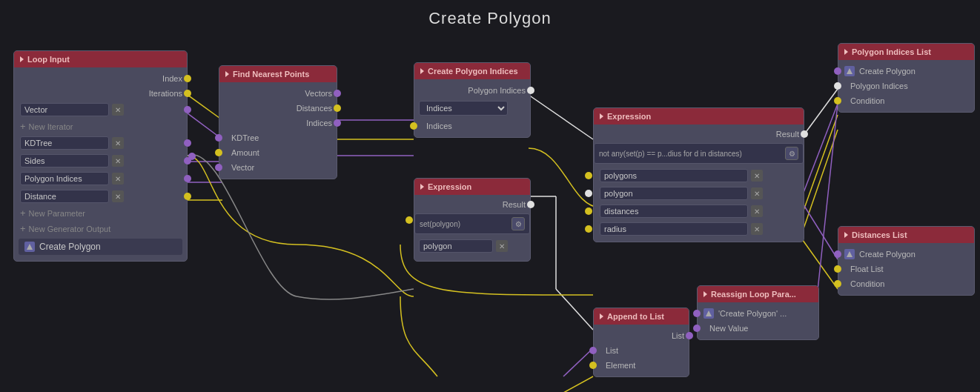 The height and width of the screenshot is (392, 980). Describe the element at coordinates (792, 153) in the screenshot. I see `expr2-gear-btn: ⚙` at that location.